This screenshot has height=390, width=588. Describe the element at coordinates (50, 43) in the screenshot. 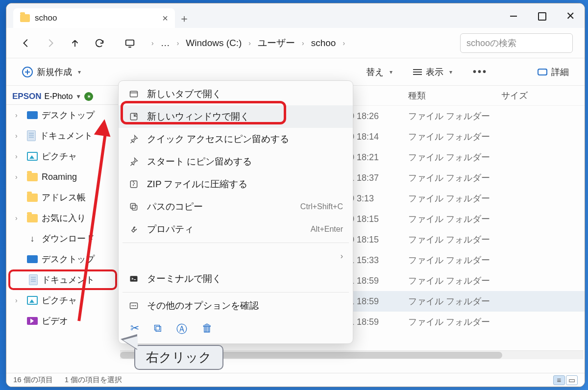

I see `forward-button` at that location.